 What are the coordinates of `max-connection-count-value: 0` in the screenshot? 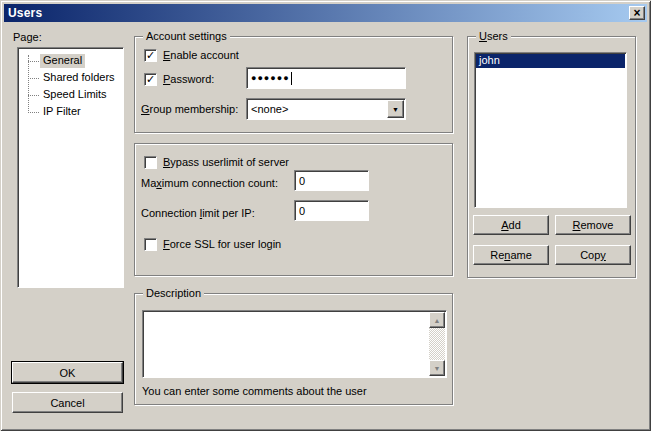 It's located at (302, 181).